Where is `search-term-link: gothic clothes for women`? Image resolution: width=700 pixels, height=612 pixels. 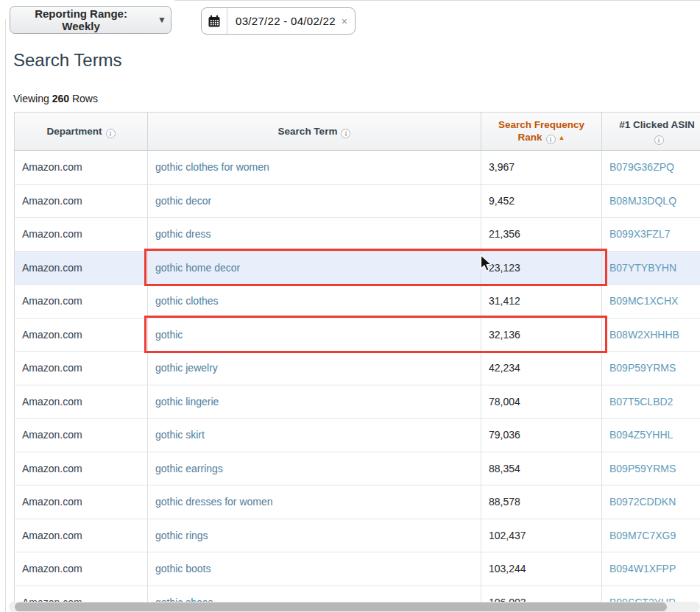
search-term-link: gothic clothes for women is located at coordinates (212, 167).